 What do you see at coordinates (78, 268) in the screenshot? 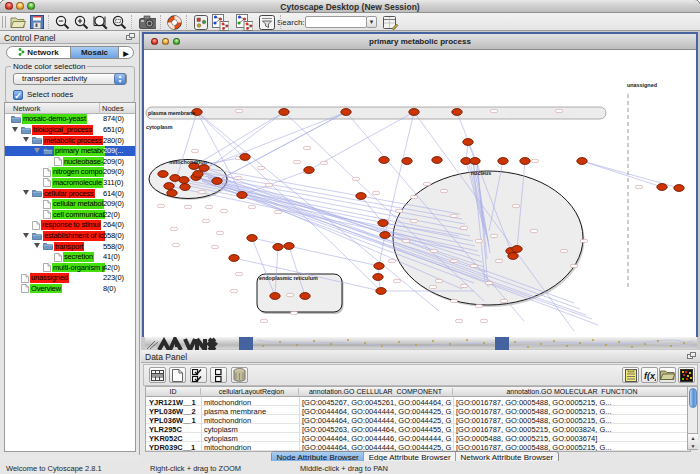
I see `tree-row-label: multi-organism pro` at bounding box center [78, 268].